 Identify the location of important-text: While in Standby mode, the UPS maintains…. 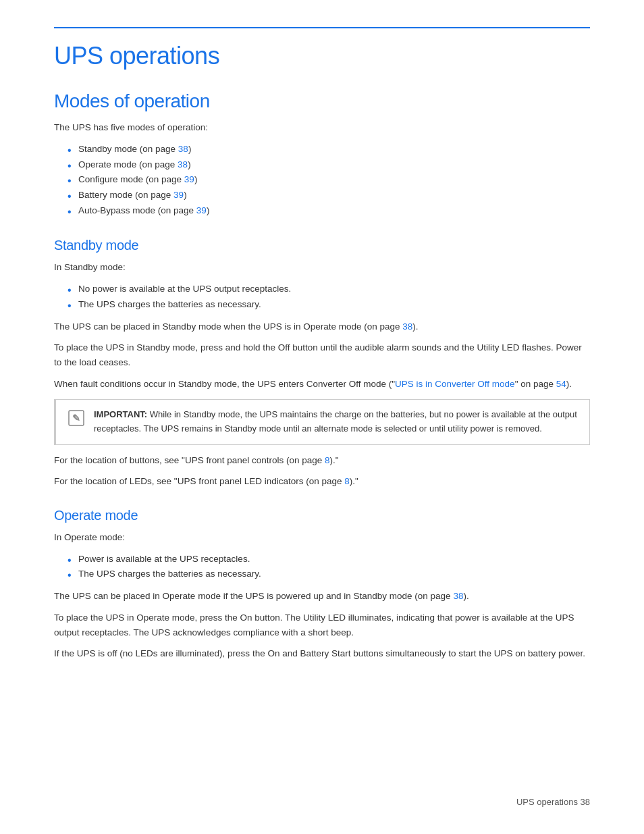
(336, 421).